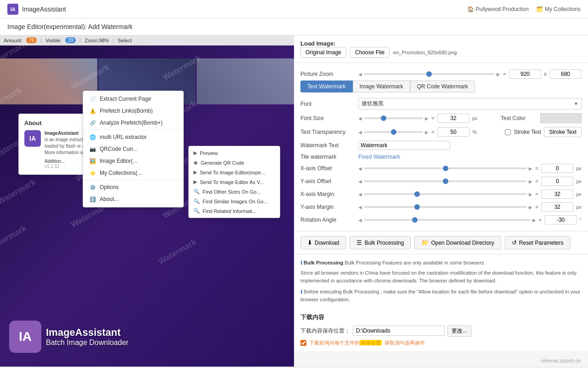 The image size is (588, 368). I want to click on header: IA ImageAssistant 🏠 Pullywood Production…, so click(294, 9).